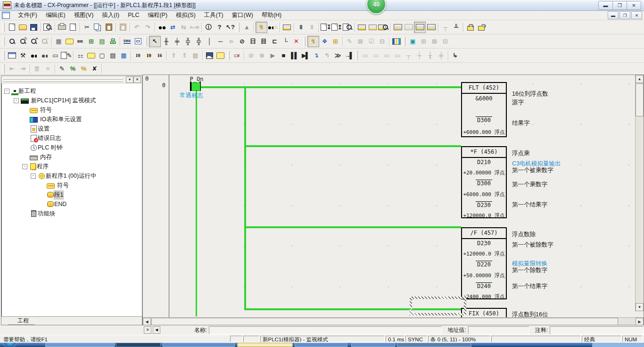  Describe the element at coordinates (301, 27) in the screenshot. I see `pause-monitor-icon: ‖` at that location.